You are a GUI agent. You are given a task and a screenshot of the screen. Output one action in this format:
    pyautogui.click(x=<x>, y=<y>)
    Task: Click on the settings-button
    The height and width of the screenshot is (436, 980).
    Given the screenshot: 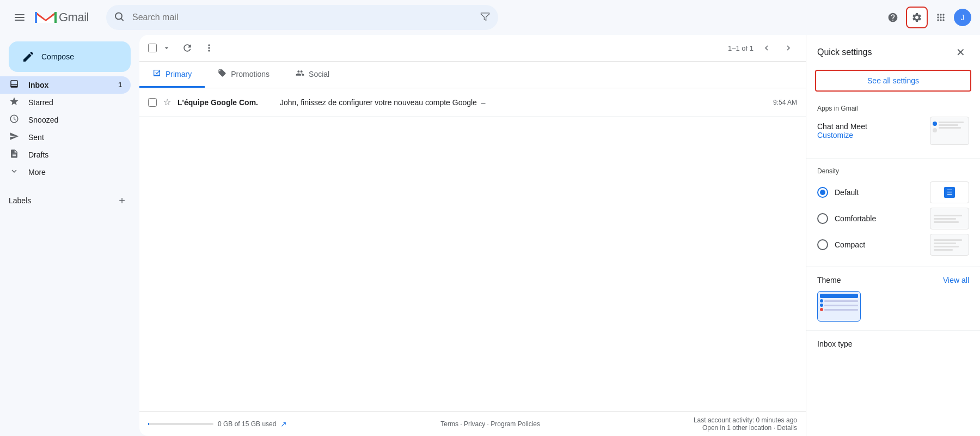 What is the action you would take?
    pyautogui.click(x=917, y=17)
    